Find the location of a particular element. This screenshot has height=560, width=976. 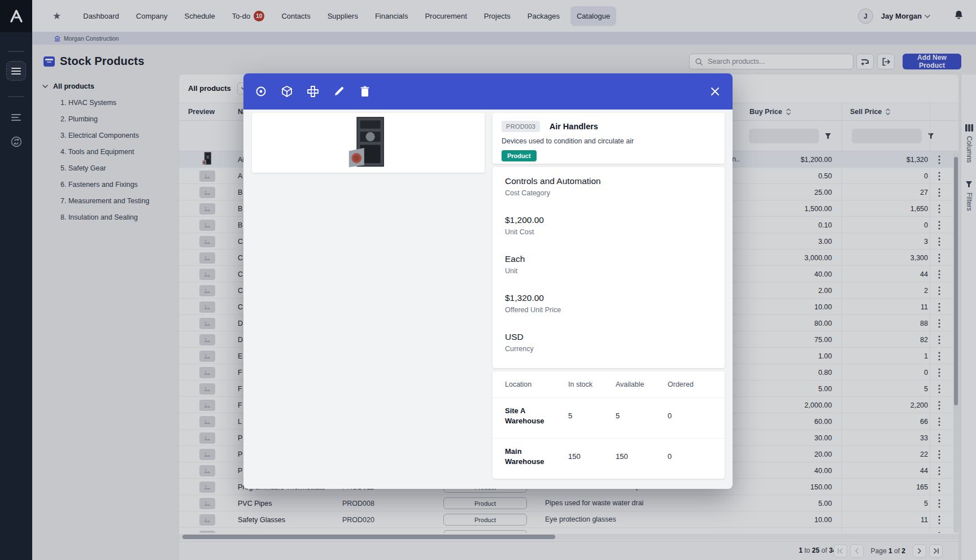

stock-row-site-a: Site A Warehouse 5 5 0 is located at coordinates (609, 418).